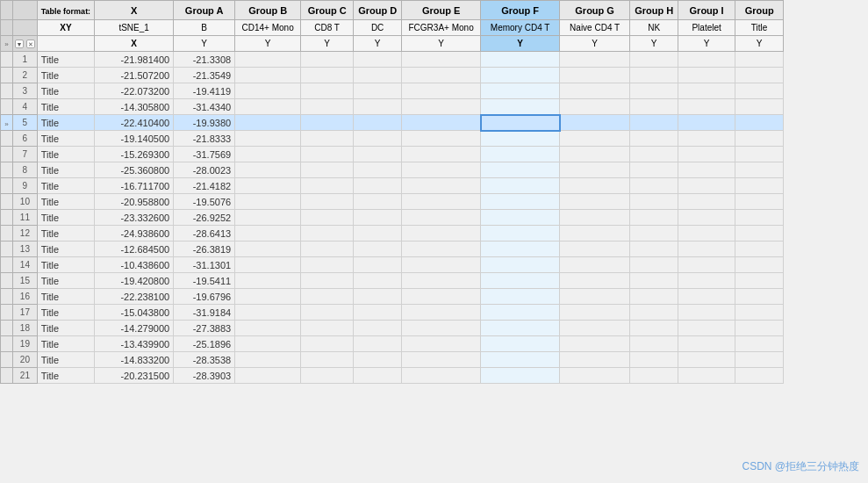 The image size is (868, 483). What do you see at coordinates (204, 218) in the screenshot?
I see `cell-group-a: -26.9252` at bounding box center [204, 218].